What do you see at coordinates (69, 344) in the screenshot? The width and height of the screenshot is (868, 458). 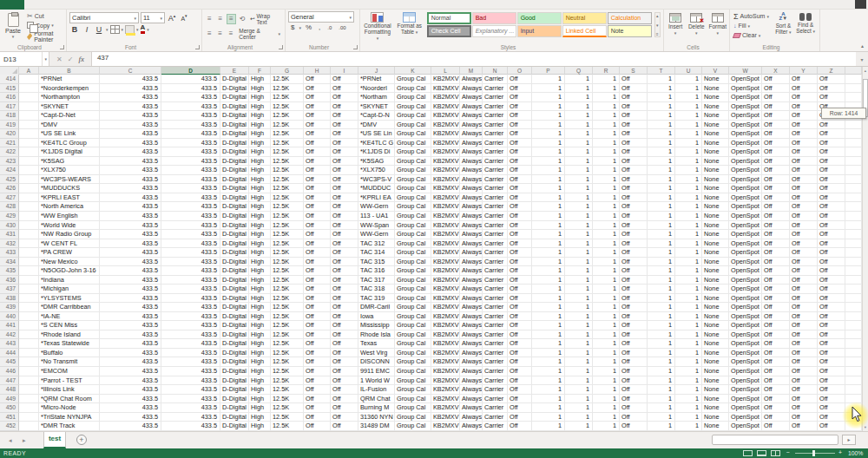 I see `cell: *Texas Statewide` at bounding box center [69, 344].